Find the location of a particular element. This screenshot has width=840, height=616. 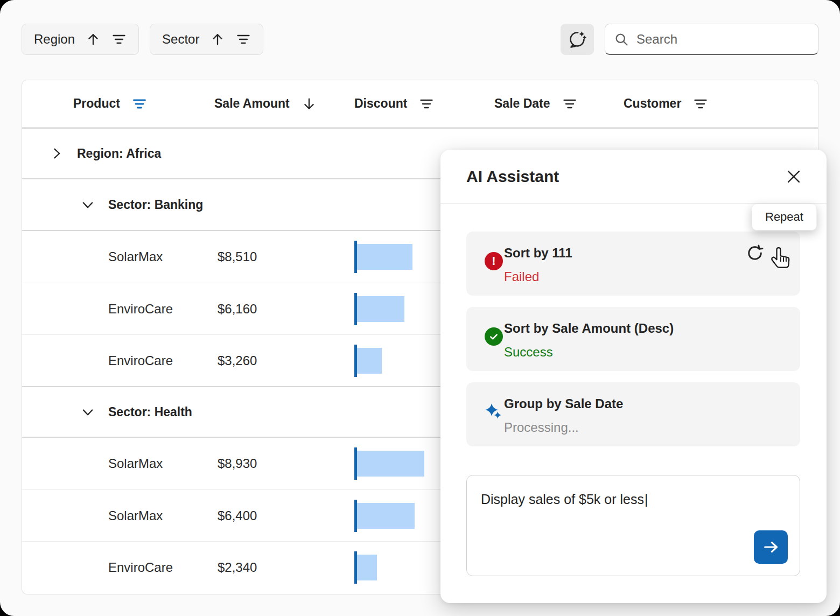

column-header-product: Product is located at coordinates (144, 104).